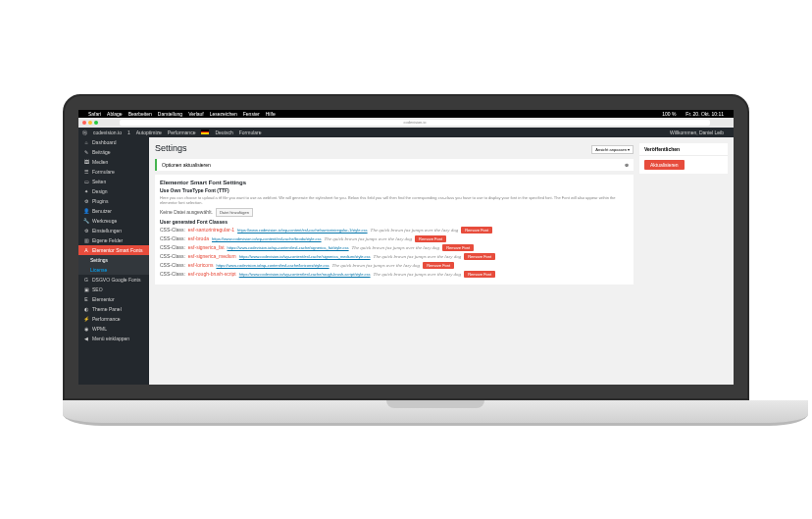  What do you see at coordinates (186, 212) in the screenshot?
I see `no-file-text: Keine Datei ausgewählt.` at bounding box center [186, 212].